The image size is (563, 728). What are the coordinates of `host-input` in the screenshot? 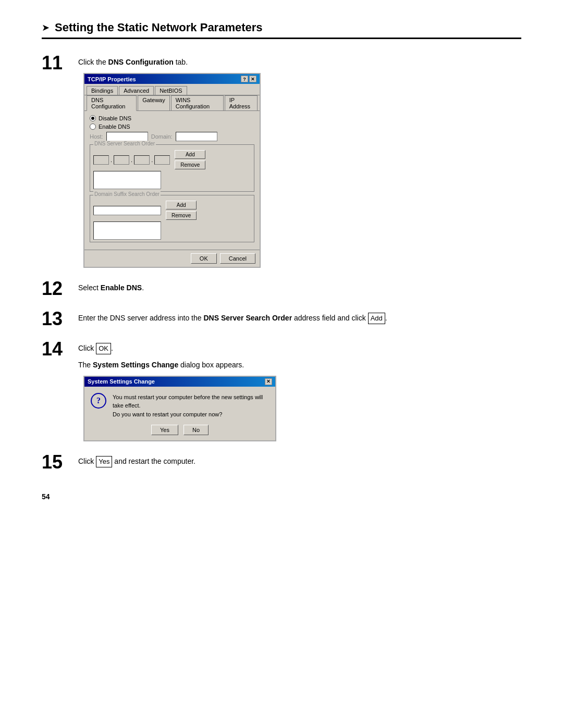 It's located at (127, 137).